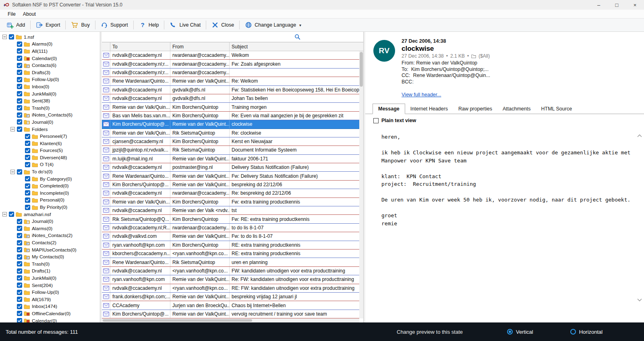 Image resolution: width=644 pixels, height=341 pixels. Describe the element at coordinates (50, 179) in the screenshot. I see `tree-item-by-category-0: By Category(0)` at that location.